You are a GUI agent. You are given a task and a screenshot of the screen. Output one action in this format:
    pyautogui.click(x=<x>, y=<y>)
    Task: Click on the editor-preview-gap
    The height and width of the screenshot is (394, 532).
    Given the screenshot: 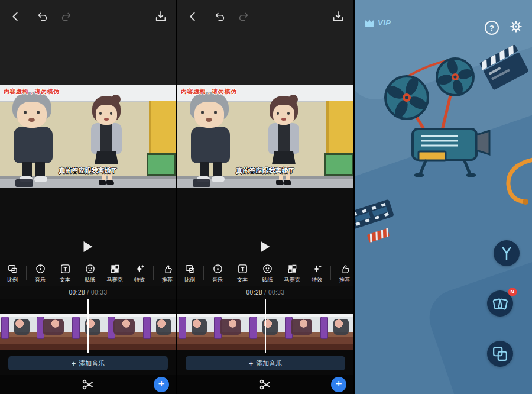 What is the action you would take?
    pyautogui.click(x=88, y=224)
    